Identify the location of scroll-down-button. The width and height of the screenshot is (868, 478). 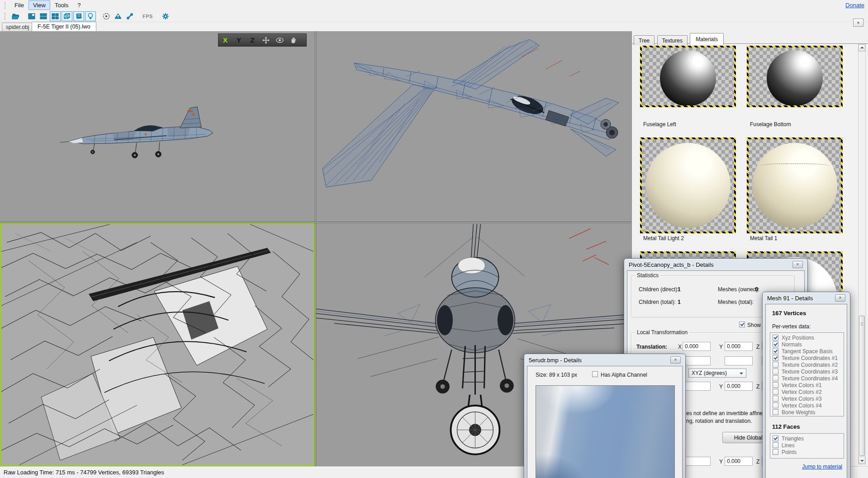
(862, 460).